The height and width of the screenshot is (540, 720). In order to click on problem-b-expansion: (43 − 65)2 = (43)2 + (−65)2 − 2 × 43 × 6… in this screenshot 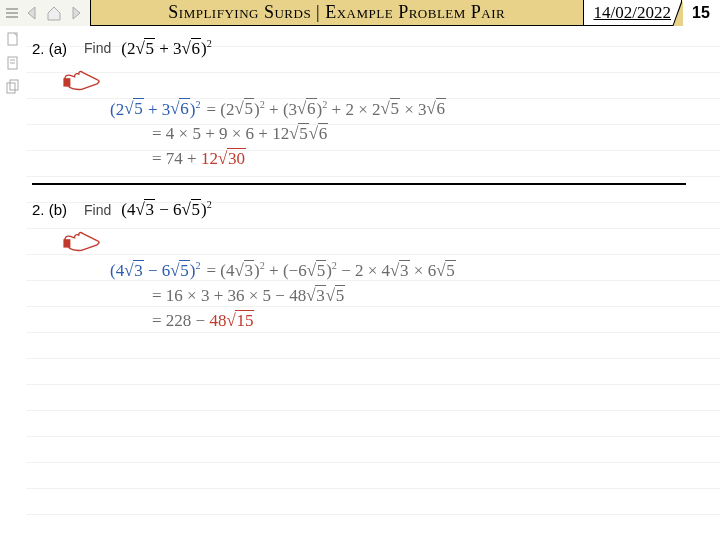, I will do `click(400, 270)`.